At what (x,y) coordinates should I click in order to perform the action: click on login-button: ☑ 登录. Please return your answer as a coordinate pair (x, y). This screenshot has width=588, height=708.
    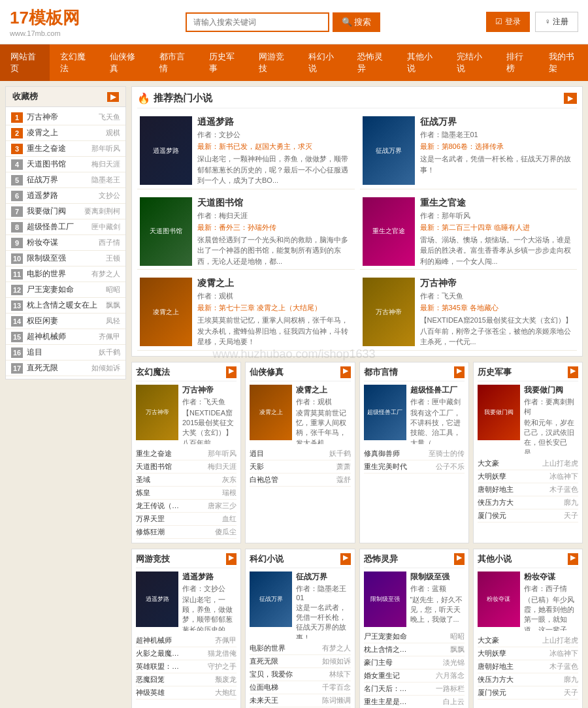
    Looking at the image, I should click on (508, 22).